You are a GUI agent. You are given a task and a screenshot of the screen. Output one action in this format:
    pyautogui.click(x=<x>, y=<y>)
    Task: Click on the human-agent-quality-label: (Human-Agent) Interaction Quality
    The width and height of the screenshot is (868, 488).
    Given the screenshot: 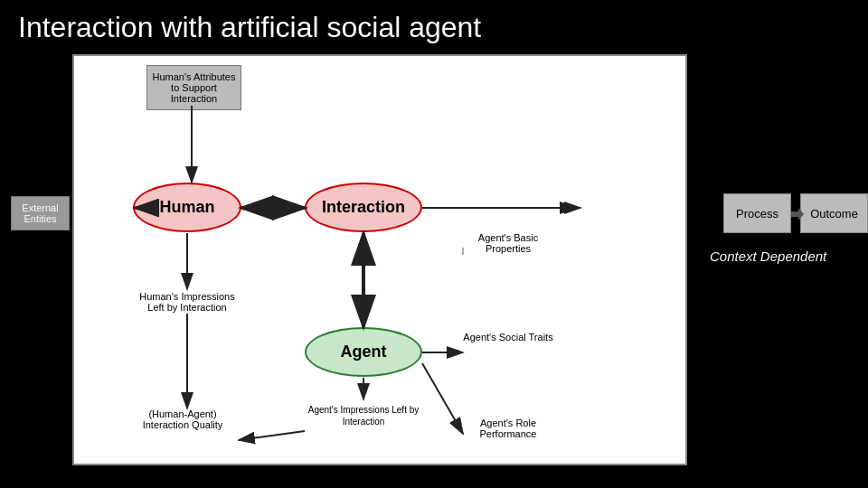 What is the action you would take?
    pyautogui.click(x=183, y=419)
    